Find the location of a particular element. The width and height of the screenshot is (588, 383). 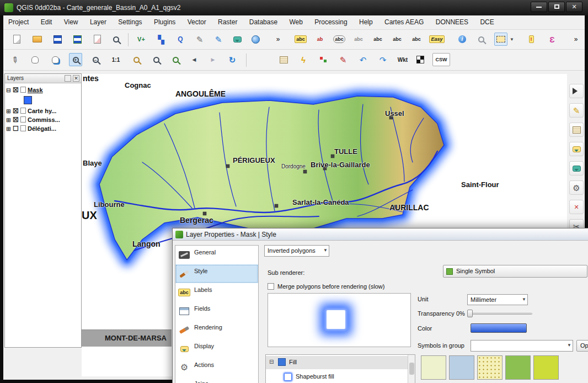

undo-button: ↶ is located at coordinates (363, 60).